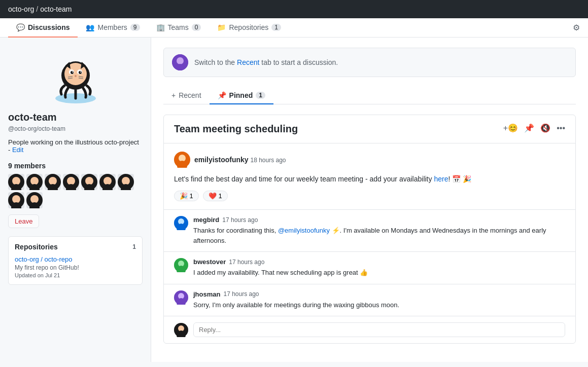  I want to click on repos-count-badge: 1, so click(134, 247).